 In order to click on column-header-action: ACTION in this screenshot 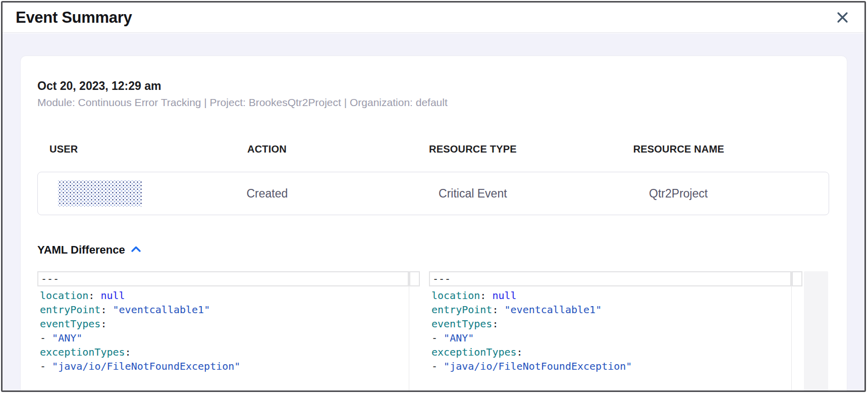, I will do `click(267, 149)`.